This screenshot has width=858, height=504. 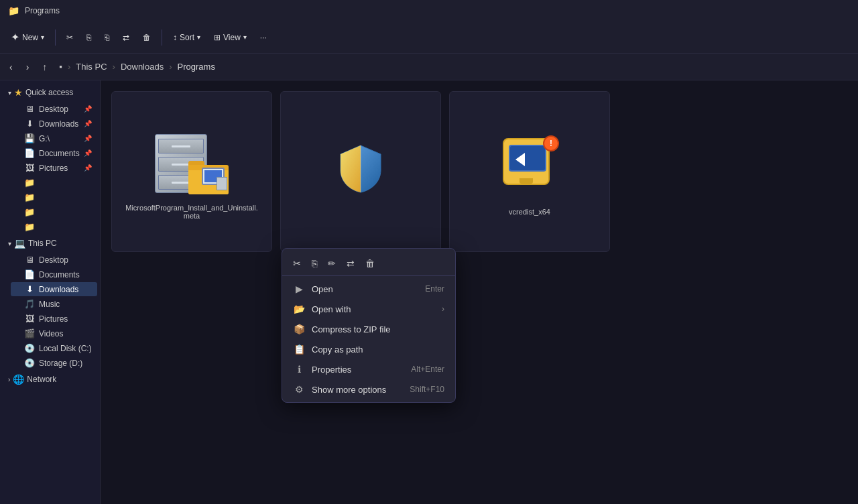 What do you see at coordinates (299, 309) in the screenshot?
I see `ctx-openwith-icon: 📂` at bounding box center [299, 309].